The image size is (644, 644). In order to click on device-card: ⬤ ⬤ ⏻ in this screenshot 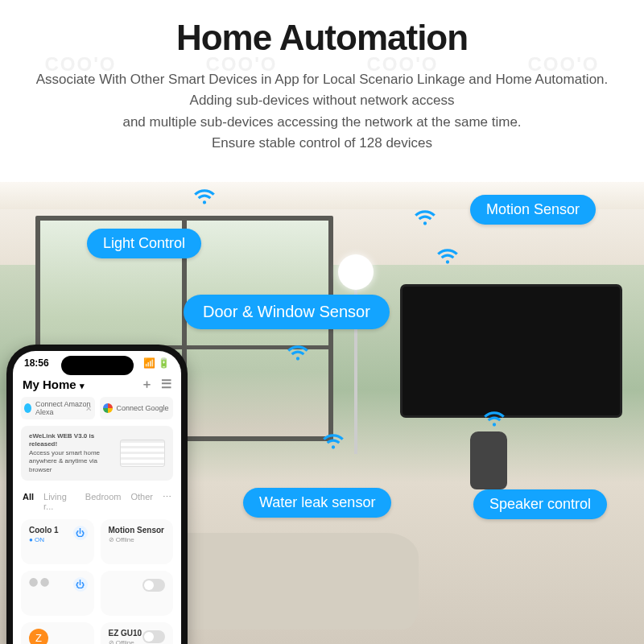, I will do `click(58, 593)`.